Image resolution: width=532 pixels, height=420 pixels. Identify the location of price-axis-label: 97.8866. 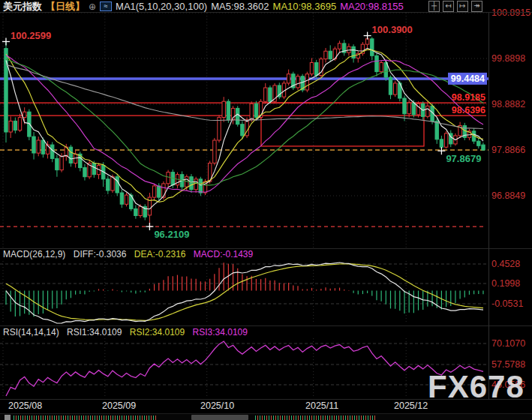
(509, 150).